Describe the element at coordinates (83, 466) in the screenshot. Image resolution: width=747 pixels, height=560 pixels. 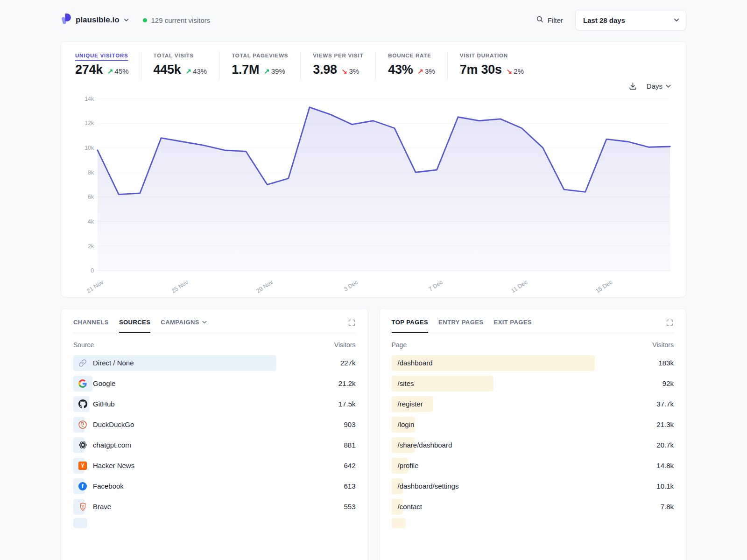
I see `hackernews-icon: Y` at that location.